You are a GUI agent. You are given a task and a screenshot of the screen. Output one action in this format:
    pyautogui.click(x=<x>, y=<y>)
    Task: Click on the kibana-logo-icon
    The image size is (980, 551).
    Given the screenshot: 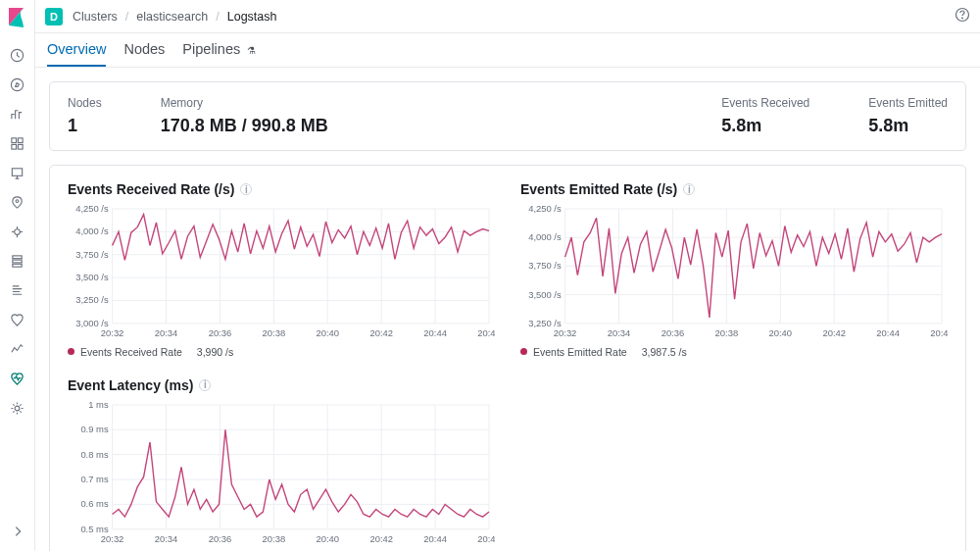 What is the action you would take?
    pyautogui.click(x=18, y=20)
    